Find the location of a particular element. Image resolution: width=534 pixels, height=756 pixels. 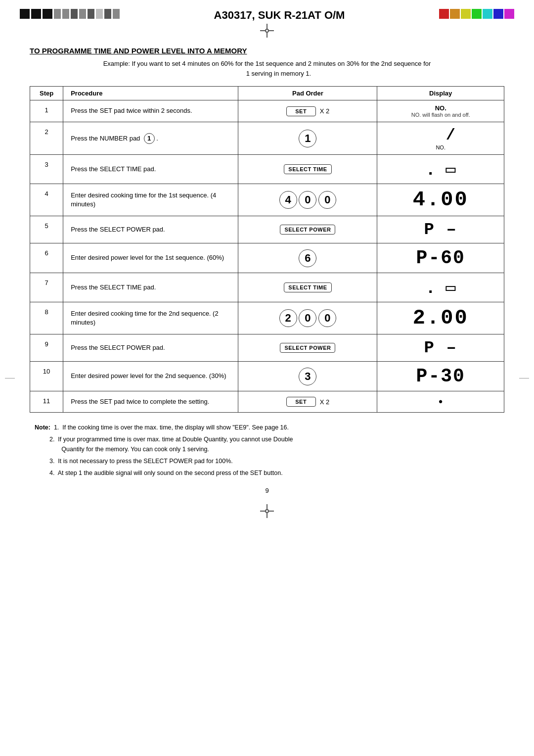

pad-cell: 2 0 0 is located at coordinates (308, 319).